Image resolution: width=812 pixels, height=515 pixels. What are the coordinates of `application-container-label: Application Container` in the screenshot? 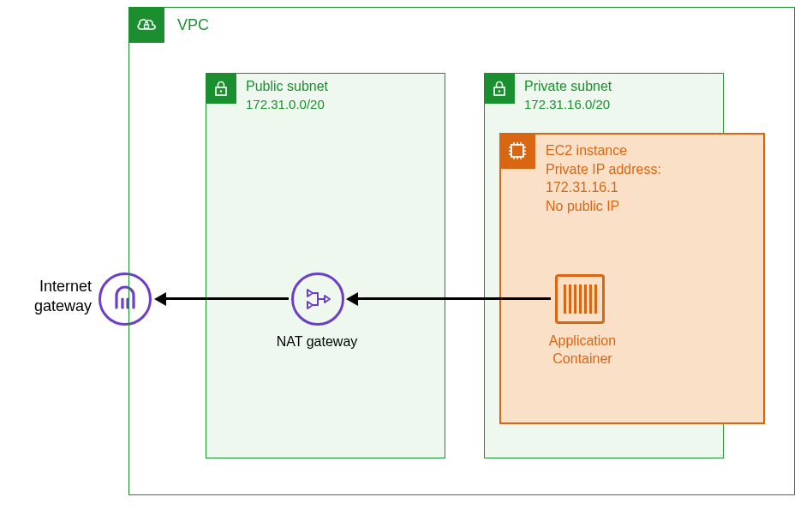 It's located at (582, 350).